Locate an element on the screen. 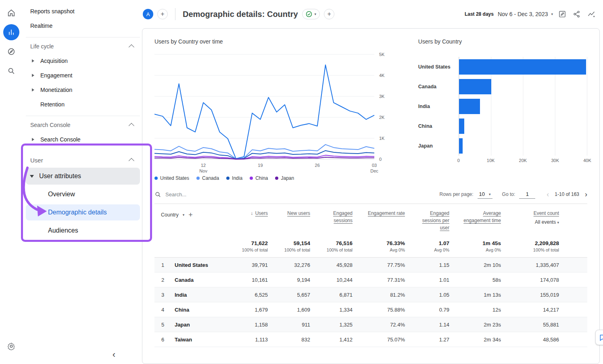 This screenshot has width=603, height=364. sidebar-item-user-attributes: User attributes is located at coordinates (83, 176).